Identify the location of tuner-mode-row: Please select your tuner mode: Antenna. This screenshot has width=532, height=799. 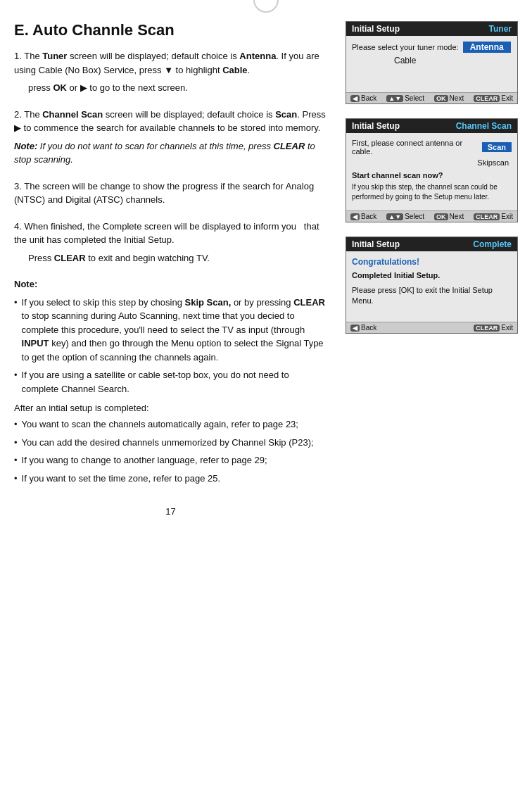
(432, 47).